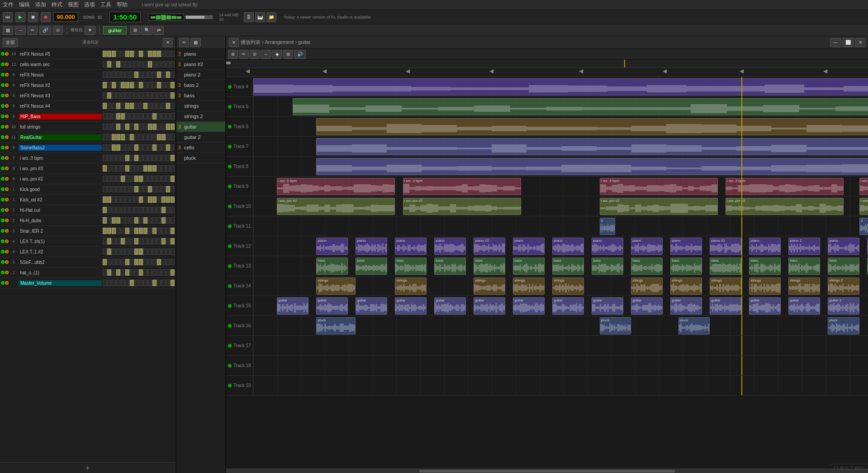 The width and height of the screenshot is (868, 473). I want to click on clip-audio2: i wont give_ella 83 bpm #3, so click(864, 206).